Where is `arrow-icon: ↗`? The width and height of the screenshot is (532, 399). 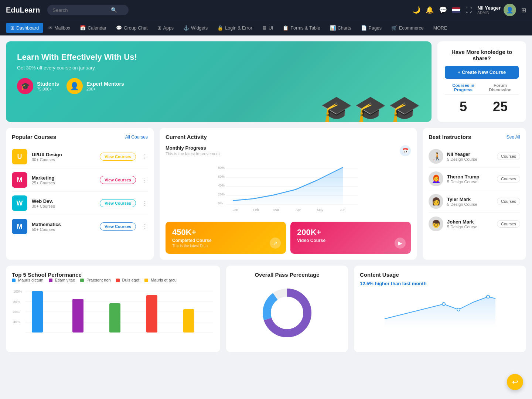 arrow-icon: ↗ is located at coordinates (275, 243).